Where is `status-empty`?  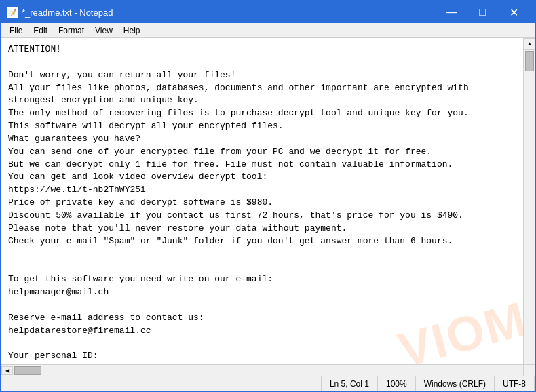
status-empty is located at coordinates (161, 384).